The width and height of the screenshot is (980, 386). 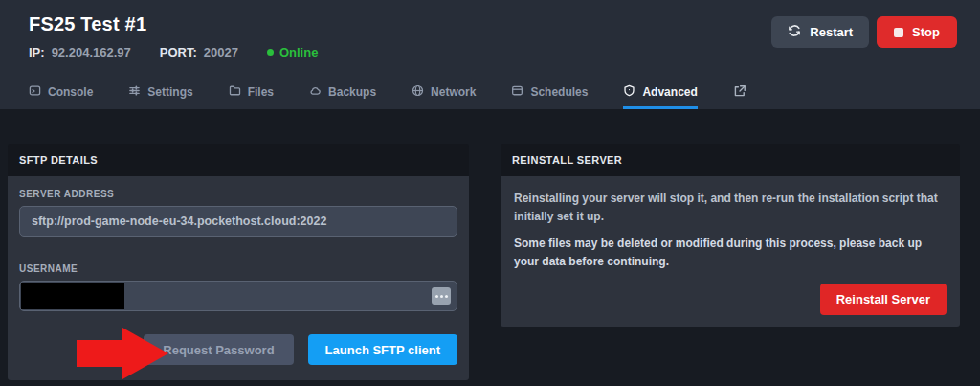 I want to click on tab-advanced-label: Advanced, so click(x=670, y=92).